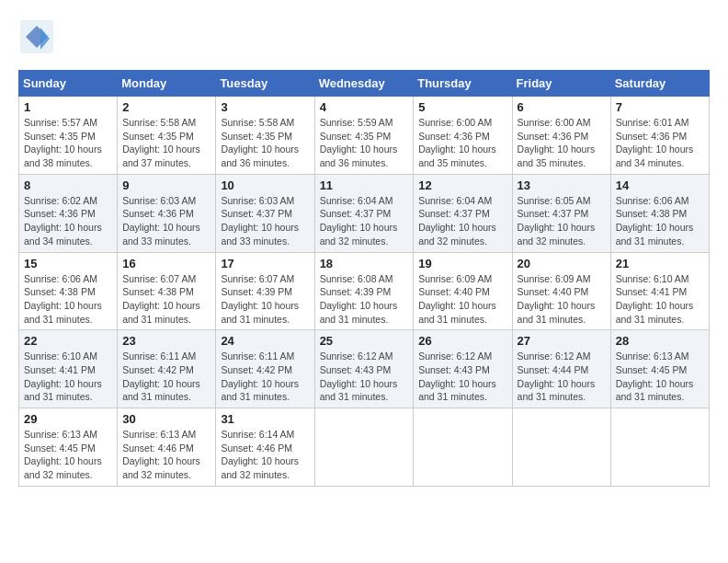 Image resolution: width=728 pixels, height=563 pixels. What do you see at coordinates (462, 263) in the screenshot?
I see `day-number: 19` at bounding box center [462, 263].